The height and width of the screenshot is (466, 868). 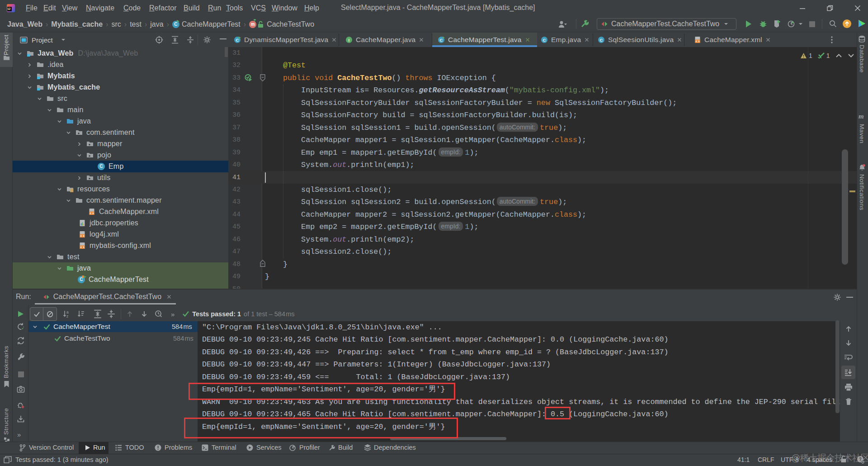 I want to click on svg-text: z, so click(x=67, y=316).